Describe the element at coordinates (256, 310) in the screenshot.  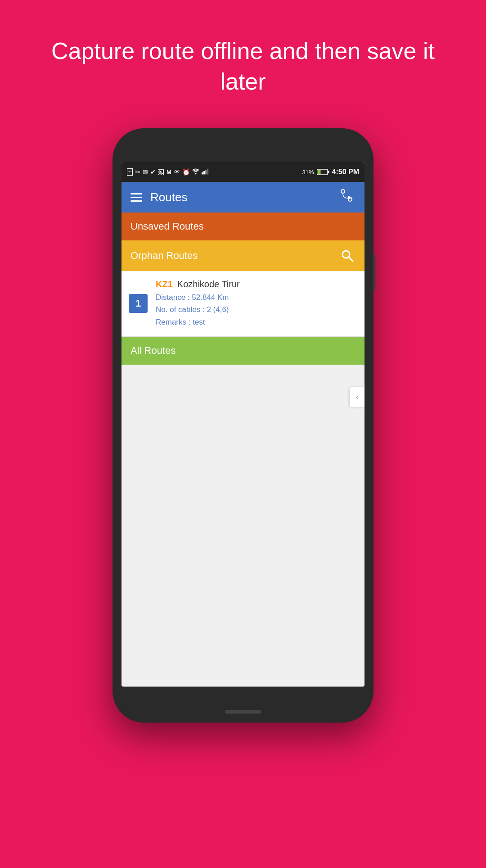
I see `route-cables: No. of cables : 2 (4,6)` at that location.